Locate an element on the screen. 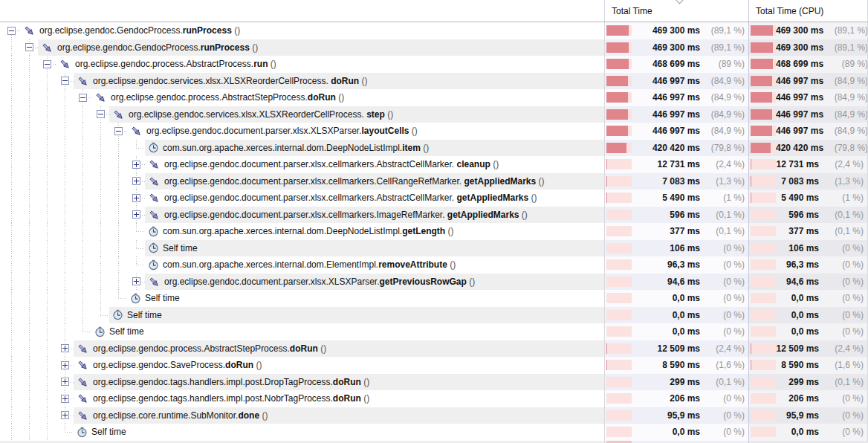 Image resolution: width=868 pixels, height=443 pixels. method-cell: org.eclipse.gendoc.process.AbstractStepP… is located at coordinates (302, 349).